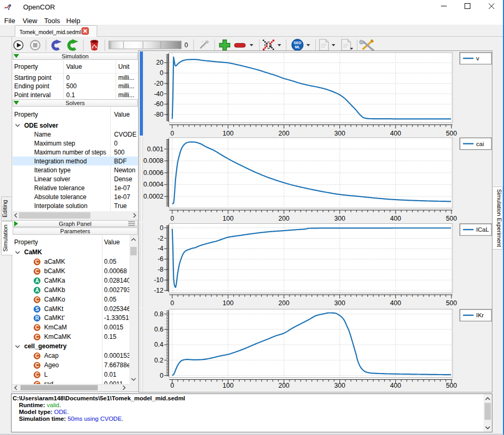 This screenshot has width=504, height=435. I want to click on svg-text: -60, so click(159, 104).